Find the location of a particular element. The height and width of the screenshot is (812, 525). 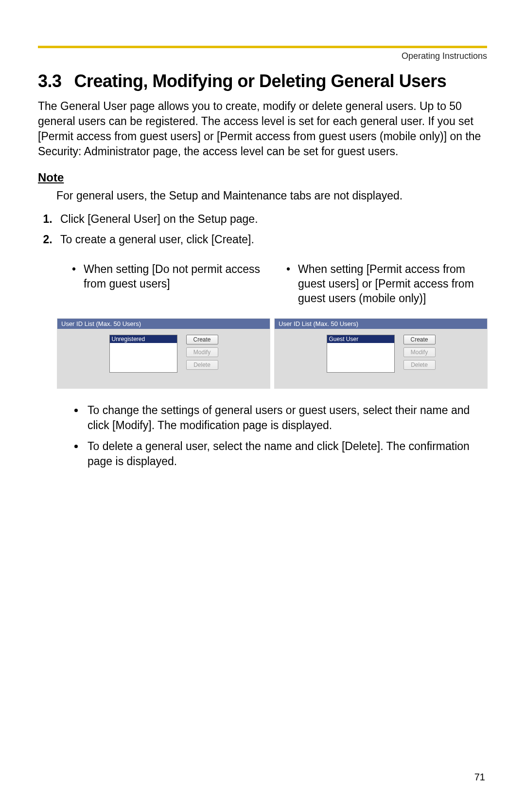

setting-options-columns: • When setting [Do not permit access fro… is located at coordinates (280, 284).